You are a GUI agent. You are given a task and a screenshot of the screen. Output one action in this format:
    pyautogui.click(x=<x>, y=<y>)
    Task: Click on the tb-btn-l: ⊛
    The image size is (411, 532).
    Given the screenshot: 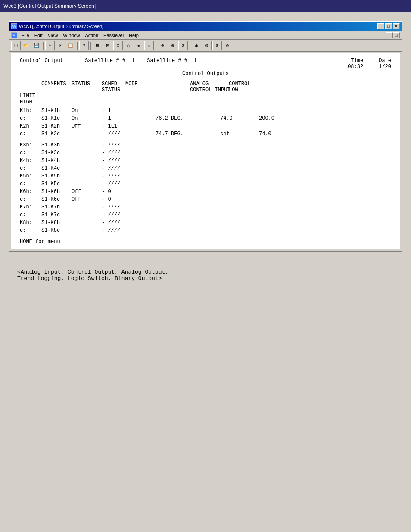 What is the action you would take?
    pyautogui.click(x=217, y=46)
    